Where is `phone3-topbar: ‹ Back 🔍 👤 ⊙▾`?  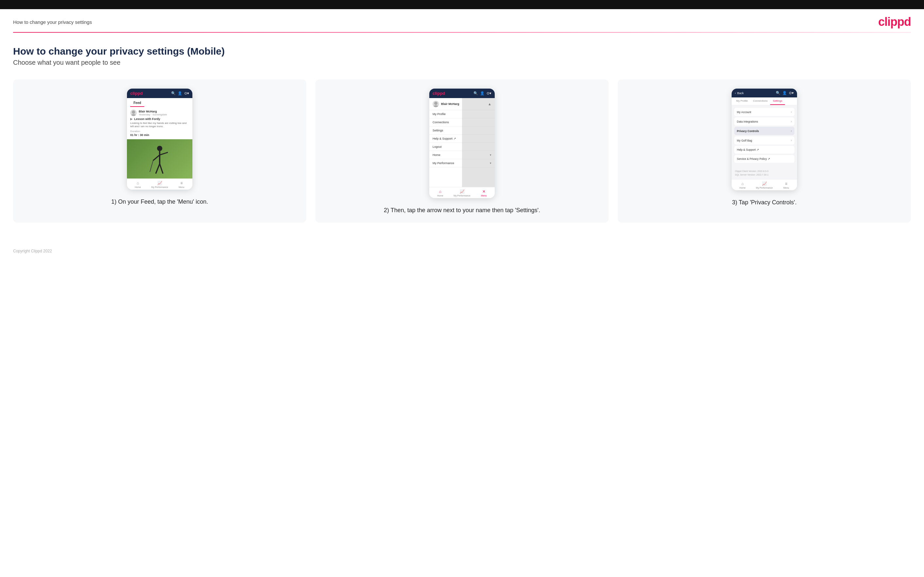
phone3-topbar: ‹ Back 🔍 👤 ⊙▾ is located at coordinates (764, 93).